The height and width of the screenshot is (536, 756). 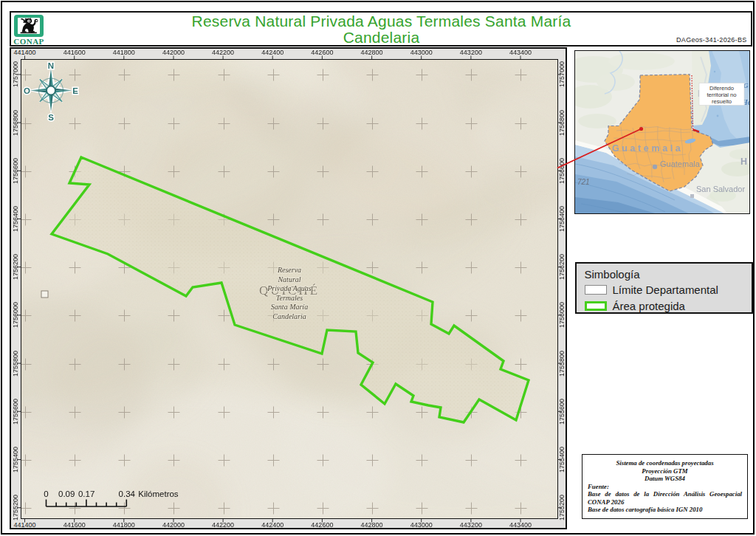 What do you see at coordinates (721, 95) in the screenshot?
I see `svg-text: territorial no` at bounding box center [721, 95].